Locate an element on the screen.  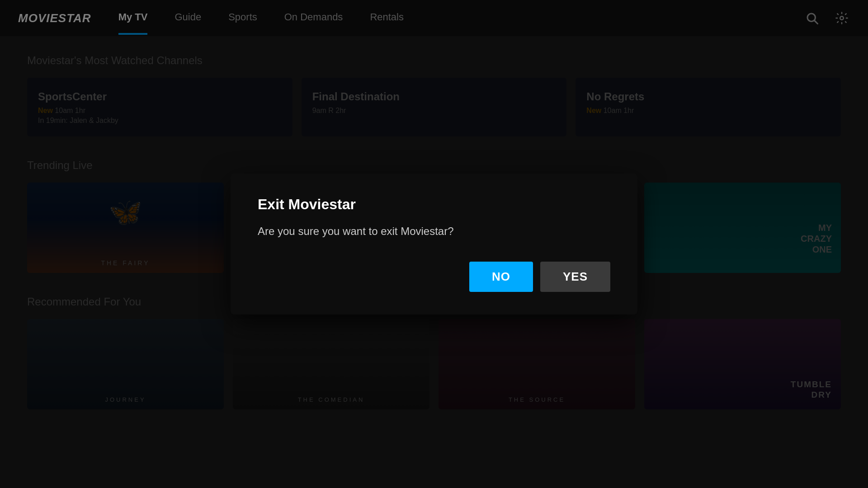
exit-dialog: Exit Moviestar Are you sure you want to … is located at coordinates (434, 244).